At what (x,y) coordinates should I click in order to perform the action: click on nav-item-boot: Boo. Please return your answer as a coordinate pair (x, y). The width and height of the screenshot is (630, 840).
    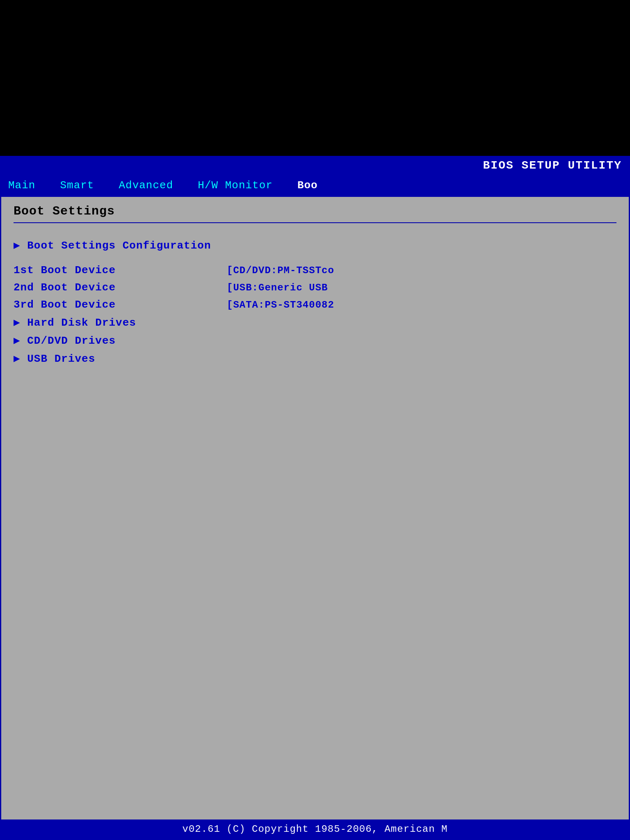
    Looking at the image, I should click on (308, 185).